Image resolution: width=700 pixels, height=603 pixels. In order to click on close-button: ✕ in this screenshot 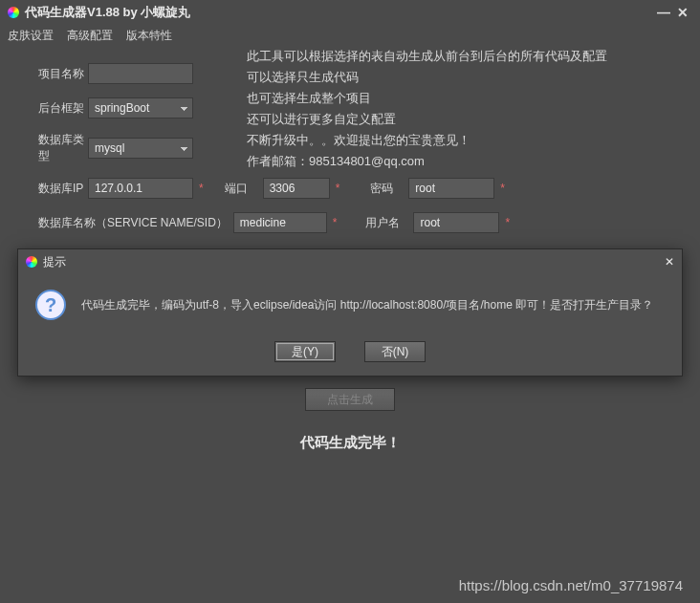, I will do `click(683, 12)`.